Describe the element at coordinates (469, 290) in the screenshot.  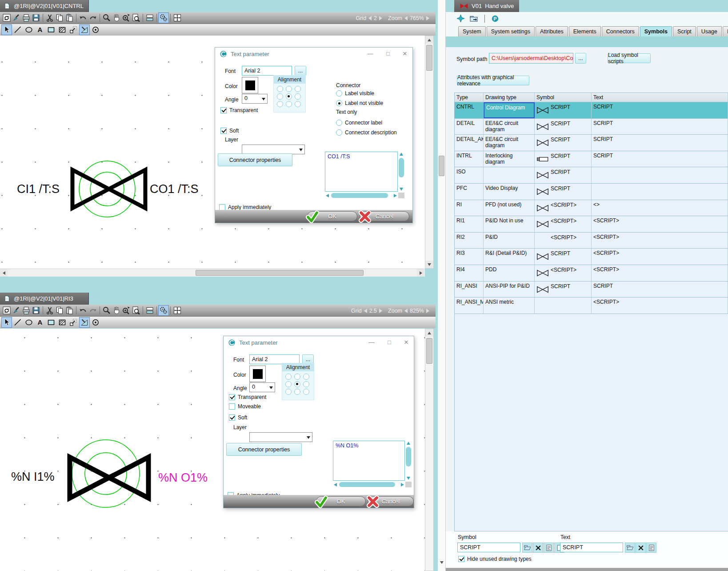
I see `cell-type: RI_ANSI` at that location.